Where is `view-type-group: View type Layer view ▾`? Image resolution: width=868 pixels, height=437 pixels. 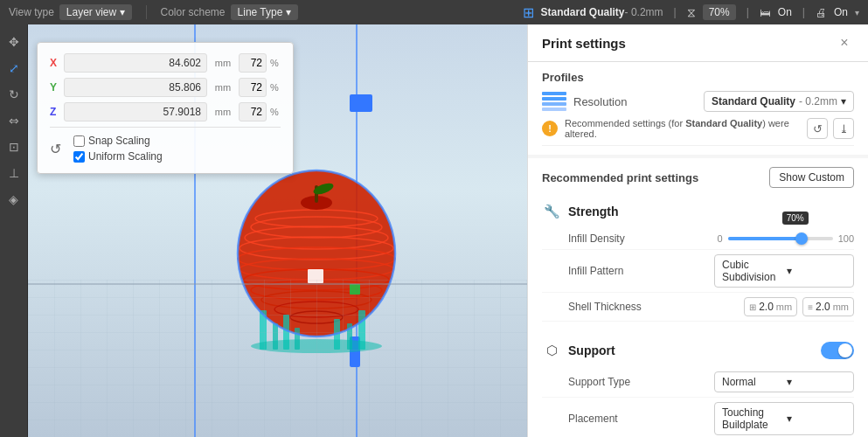 view-type-group: View type Layer view ▾ is located at coordinates (70, 12).